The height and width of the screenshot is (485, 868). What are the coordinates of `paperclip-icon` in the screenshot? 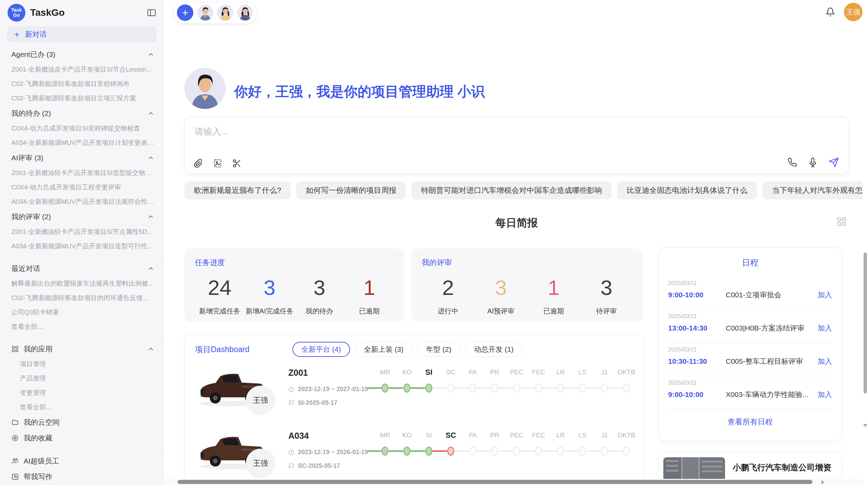 It's located at (198, 163).